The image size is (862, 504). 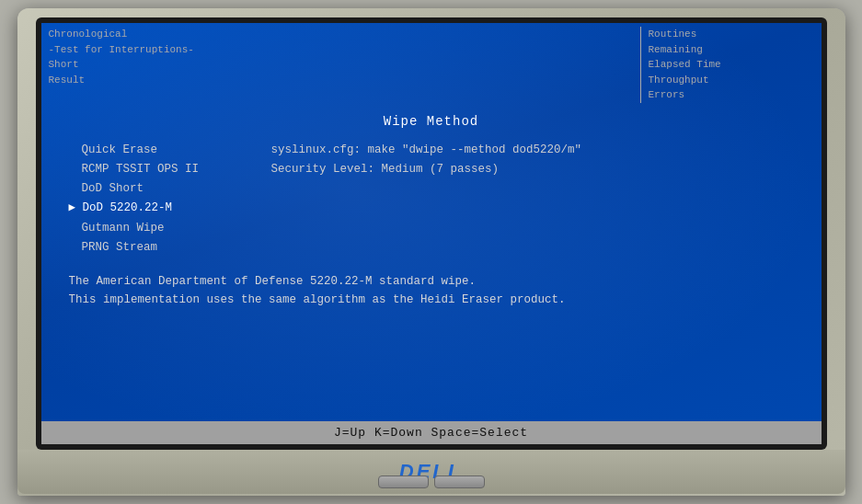 What do you see at coordinates (161, 248) in the screenshot?
I see `list-item: PRNG Stream` at bounding box center [161, 248].